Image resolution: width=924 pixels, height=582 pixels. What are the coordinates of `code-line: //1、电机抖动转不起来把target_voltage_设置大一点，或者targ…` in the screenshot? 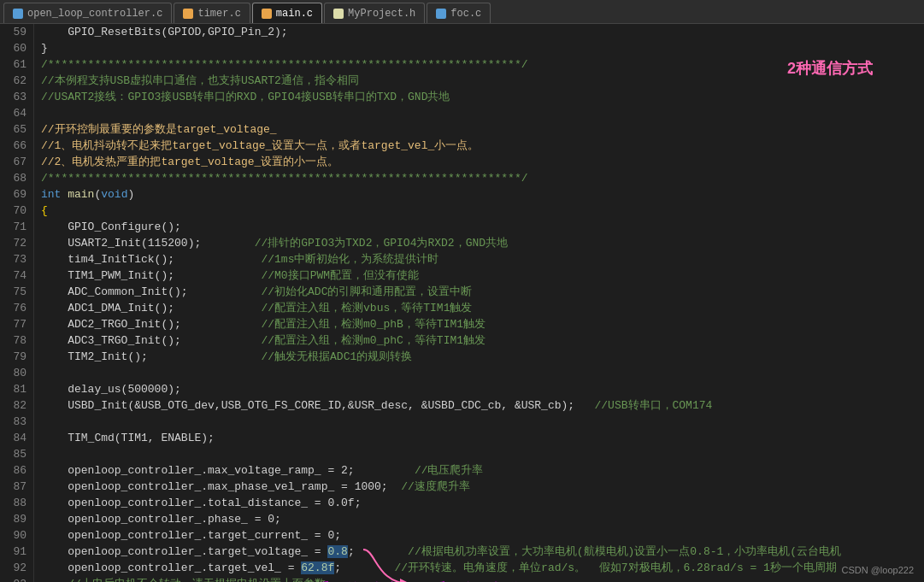 It's located at (482, 145).